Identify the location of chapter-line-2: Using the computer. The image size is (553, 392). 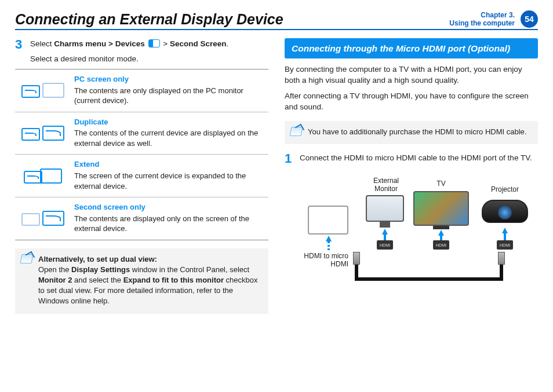
(482, 23).